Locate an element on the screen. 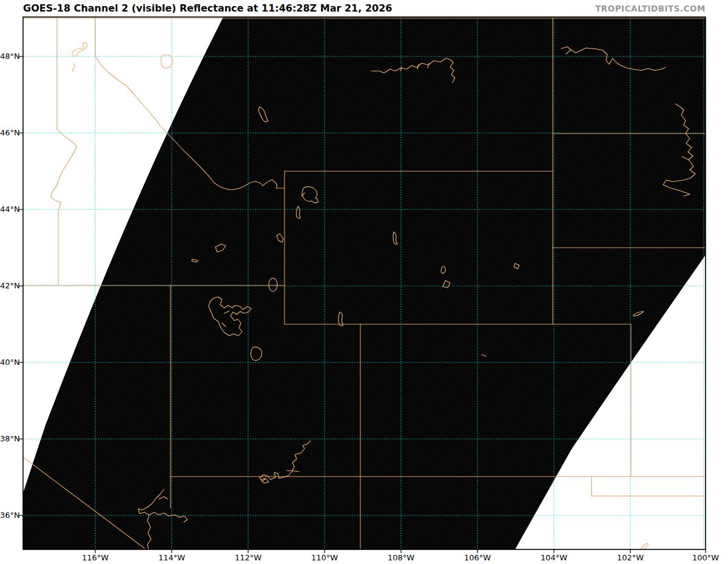 This screenshot has height=564, width=728. lat-tick-label: 48°N is located at coordinates (9, 56).